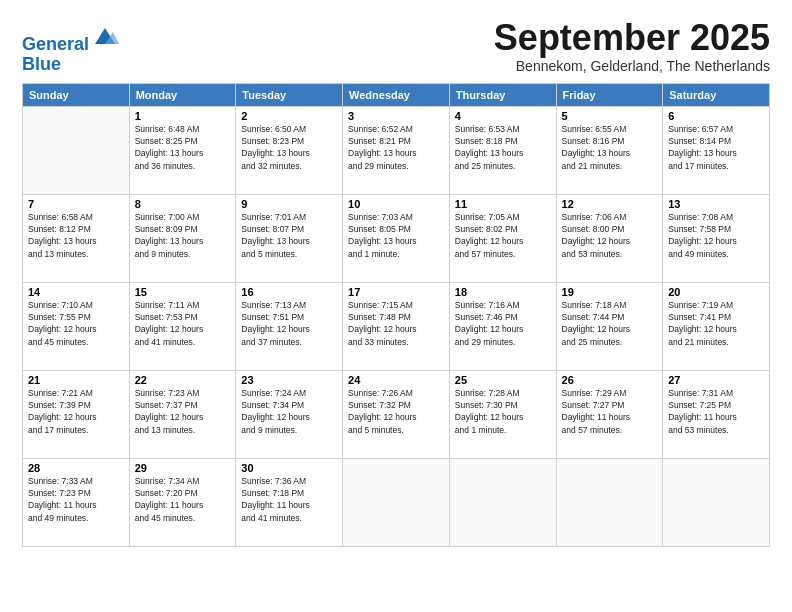  Describe the element at coordinates (76, 238) in the screenshot. I see `table-row: 7Sunrise: 6:58 AM Sunset: 8:12 PM Daylig…` at that location.